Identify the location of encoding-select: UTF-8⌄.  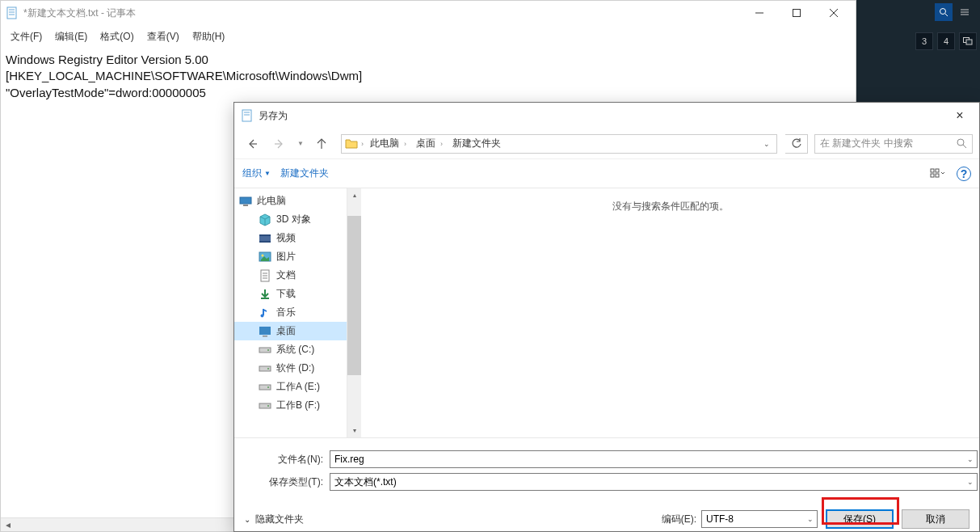
(759, 519).